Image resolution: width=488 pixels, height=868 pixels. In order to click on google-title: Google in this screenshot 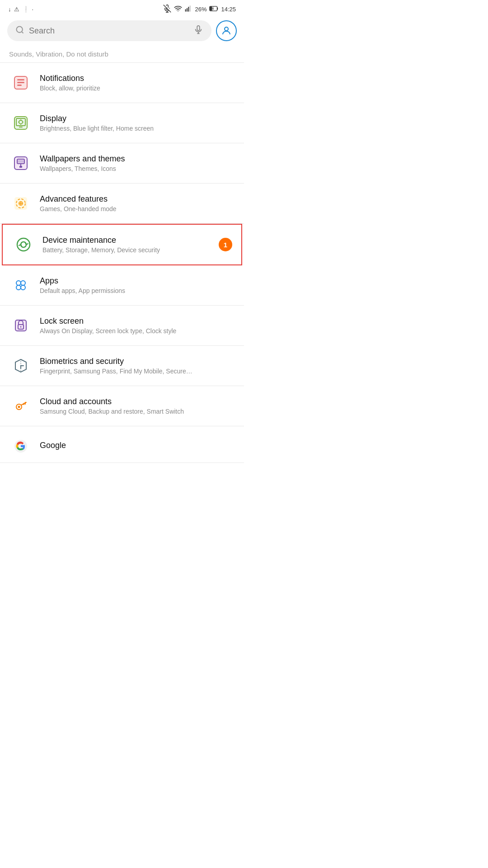, I will do `click(137, 446)`.